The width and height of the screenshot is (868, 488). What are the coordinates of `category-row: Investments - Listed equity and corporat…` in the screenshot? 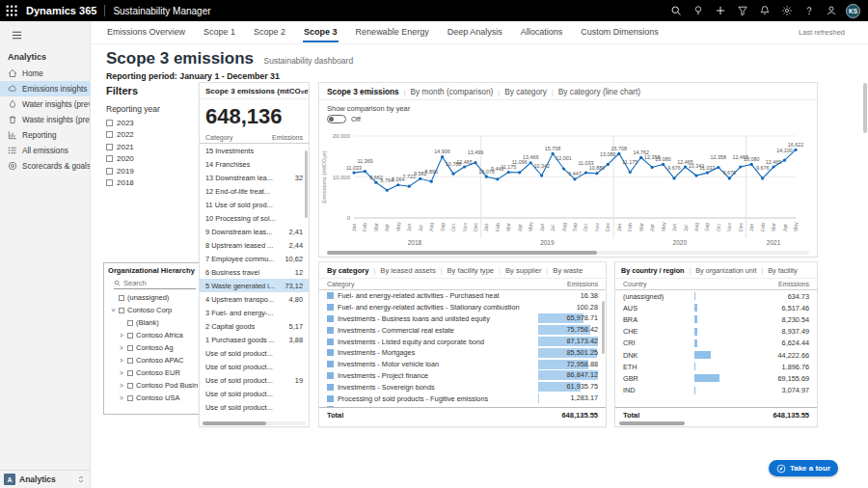 It's located at (463, 341).